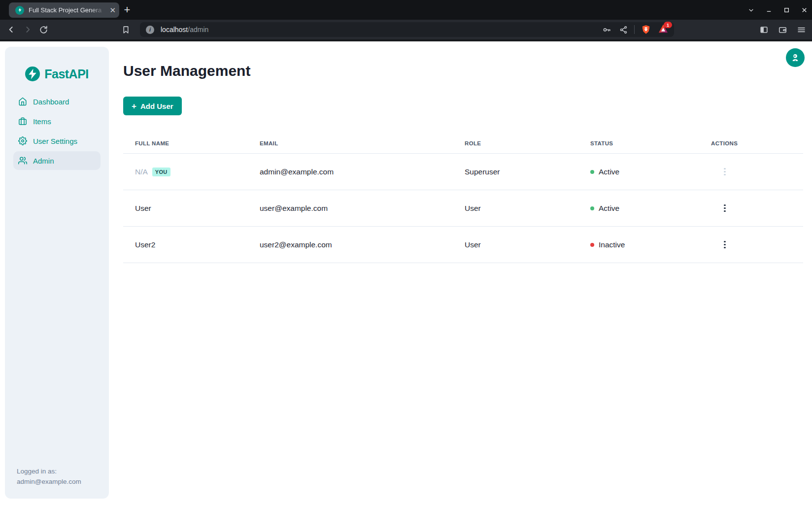 The height and width of the screenshot is (505, 812). I want to click on forward-button, so click(28, 30).